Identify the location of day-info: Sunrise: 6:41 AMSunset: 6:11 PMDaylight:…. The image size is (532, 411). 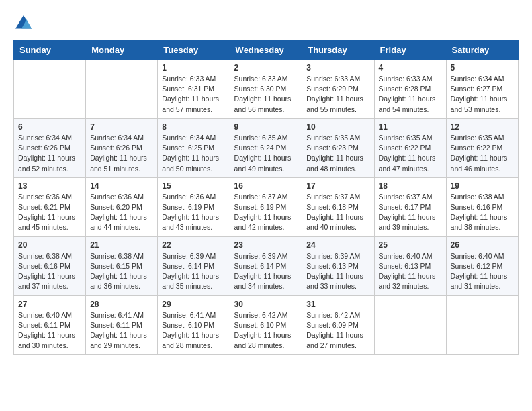
(122, 330).